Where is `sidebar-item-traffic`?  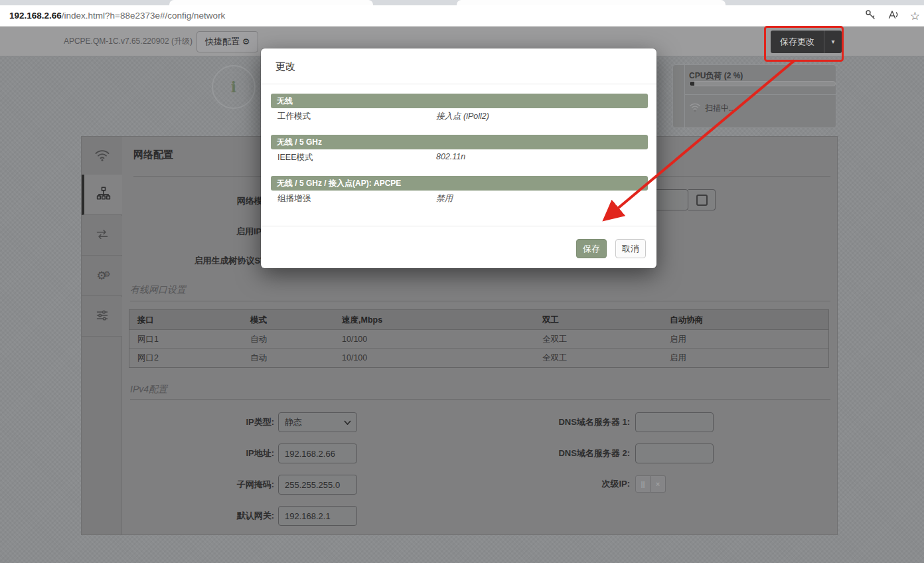 sidebar-item-traffic is located at coordinates (102, 236).